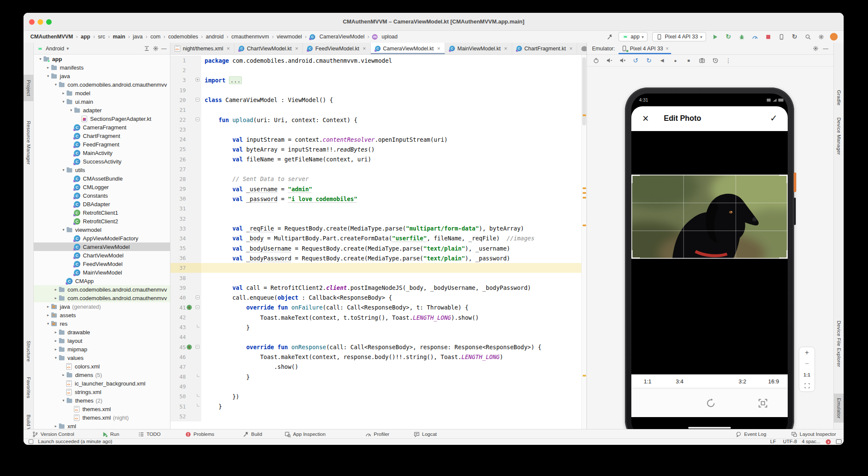  I want to click on tree-item-themes.xml: themes.xml(night), so click(102, 418).